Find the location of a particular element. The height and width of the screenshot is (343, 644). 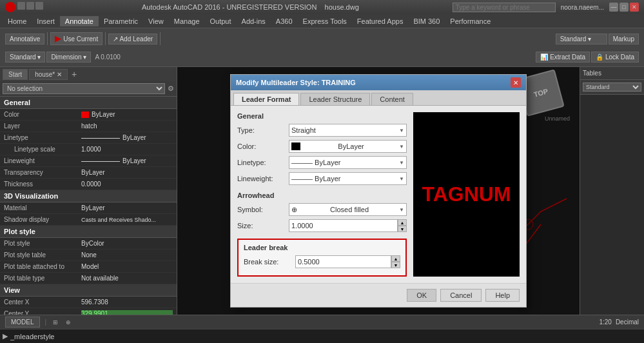

grid-btn: ⊞ is located at coordinates (55, 322).